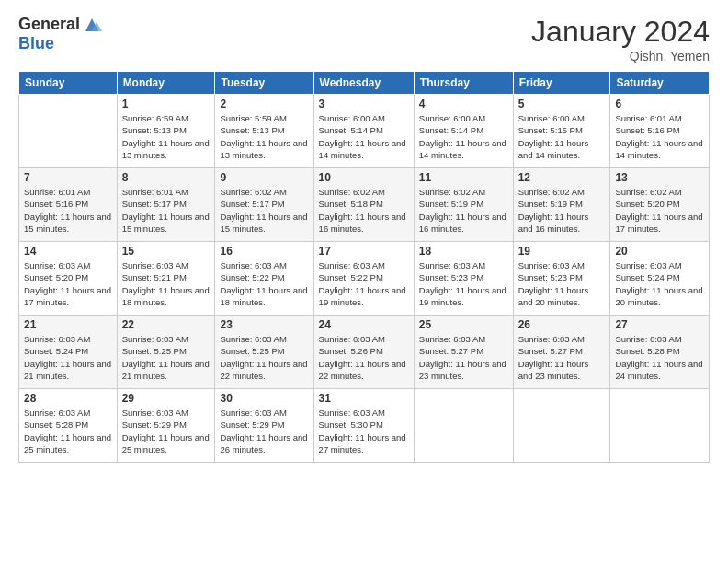  I want to click on day-number: 7, so click(68, 178).